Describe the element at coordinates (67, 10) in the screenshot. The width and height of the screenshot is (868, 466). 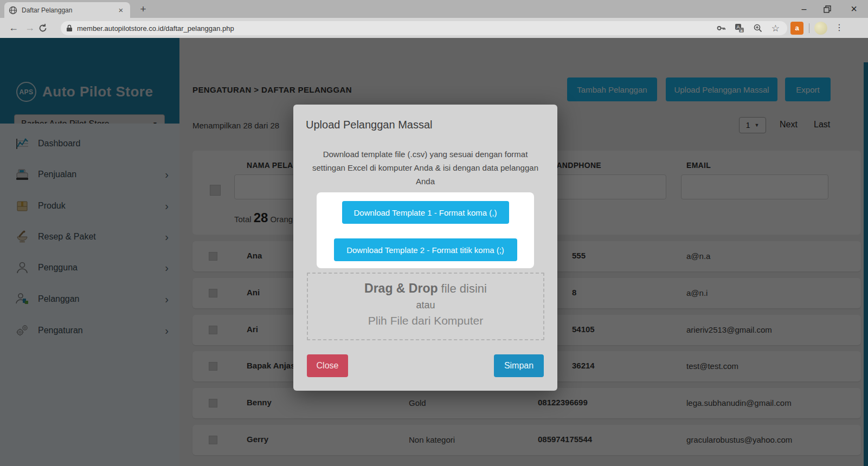
I see `browser-tab: Daftar Pelanggan ×` at that location.